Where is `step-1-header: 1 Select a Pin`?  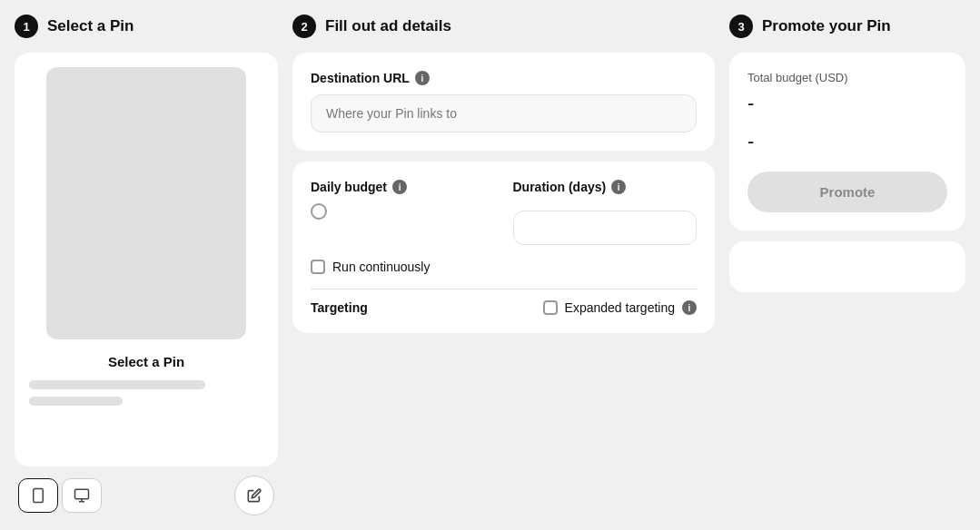
step-1-header: 1 Select a Pin is located at coordinates (146, 26).